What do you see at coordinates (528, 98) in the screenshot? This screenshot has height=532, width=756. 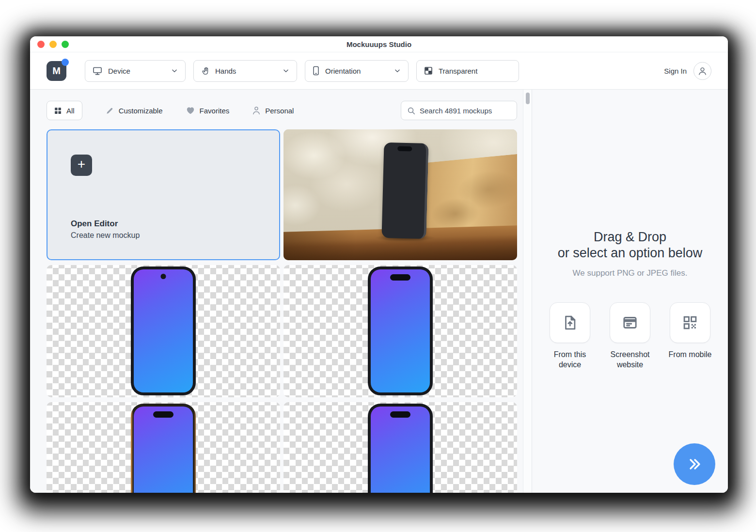 I see `scrollbar-thumb` at bounding box center [528, 98].